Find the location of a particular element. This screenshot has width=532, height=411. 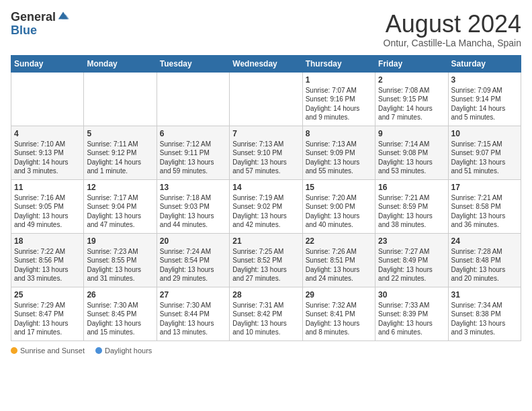

calendar-cell: 21Sunrise: 7:25 AM Sunset: 8:52 PM Dayli… is located at coordinates (266, 260).